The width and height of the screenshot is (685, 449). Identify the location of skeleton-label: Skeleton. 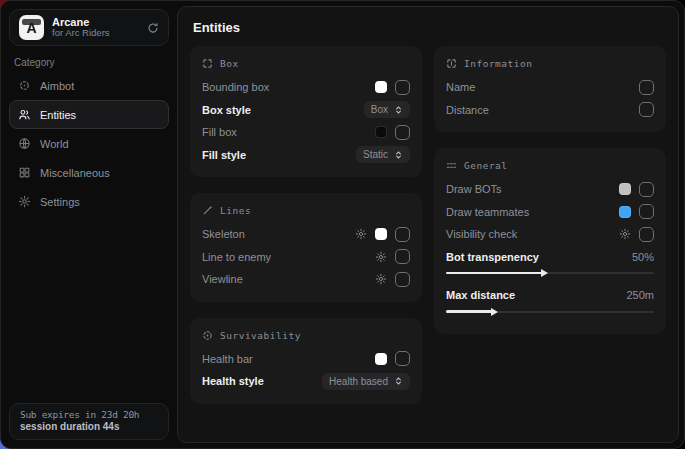
(224, 234).